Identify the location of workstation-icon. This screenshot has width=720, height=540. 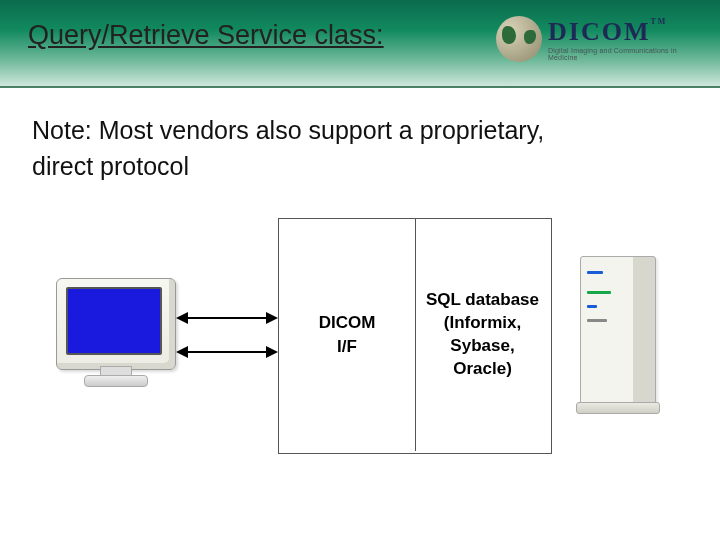
(115, 328).